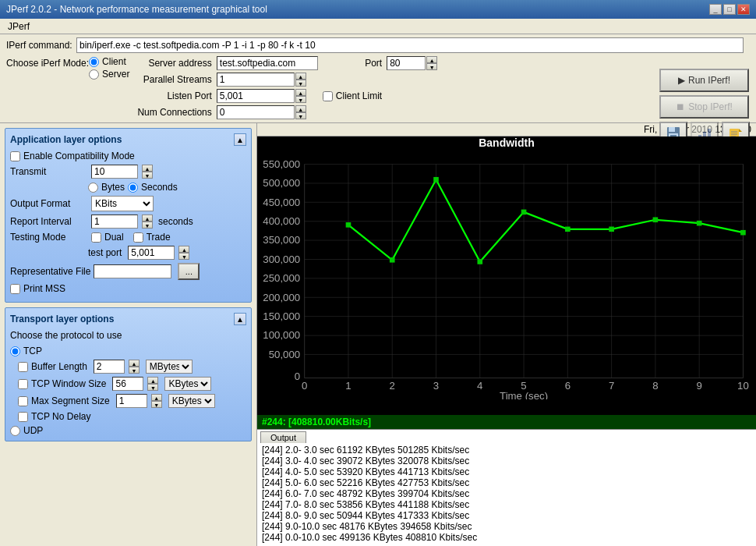 The width and height of the screenshot is (756, 546). What do you see at coordinates (301, 96) in the screenshot?
I see `listen-port-spinner: ▲ ▼` at bounding box center [301, 96].